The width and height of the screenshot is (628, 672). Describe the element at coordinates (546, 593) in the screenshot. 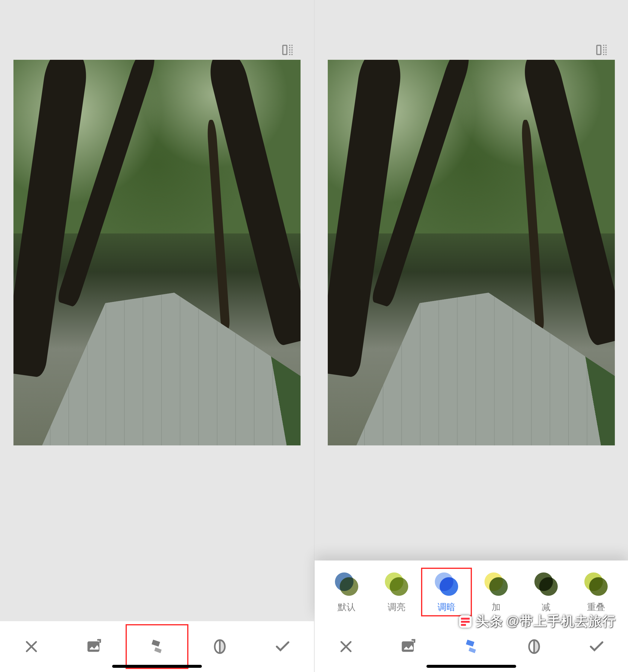

I see `style-subtract: 减` at that location.